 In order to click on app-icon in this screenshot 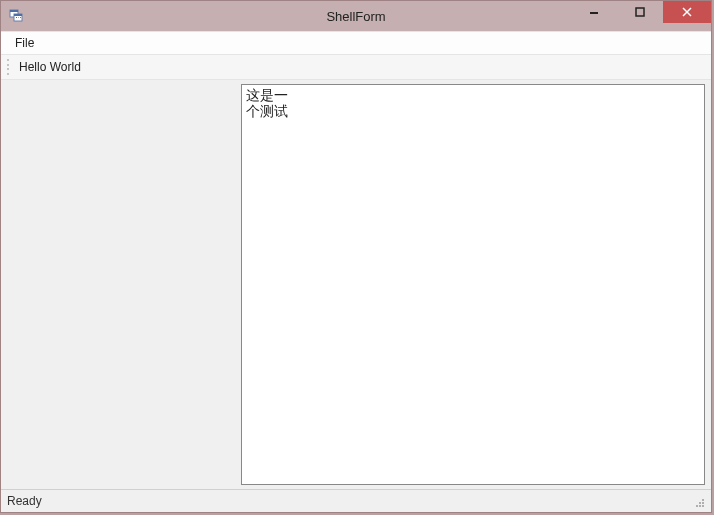, I will do `click(17, 16)`.